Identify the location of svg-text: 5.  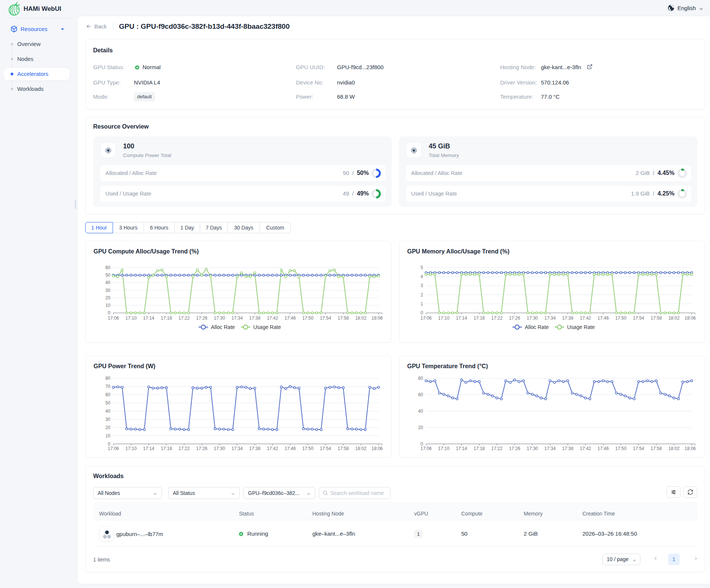
(422, 268).